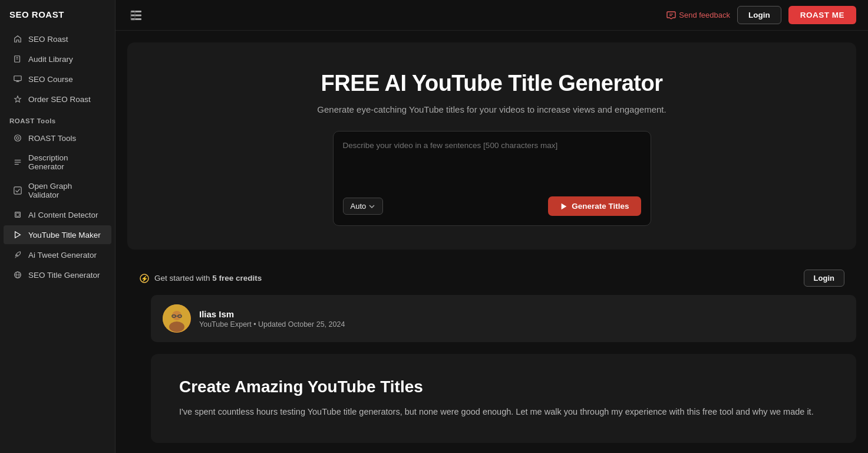 This screenshot has height=453, width=868. What do you see at coordinates (503, 319) in the screenshot?
I see `author-card: Ilias Ism YouTube Expert • Updated Octob…` at bounding box center [503, 319].